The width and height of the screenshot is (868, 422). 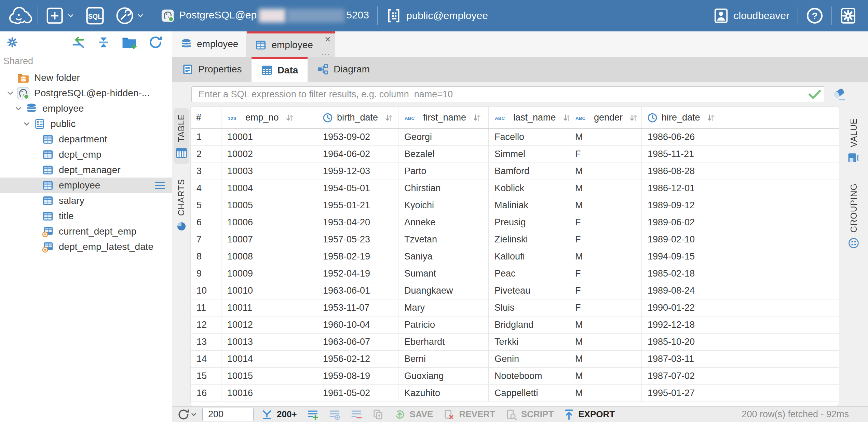 What do you see at coordinates (444, 393) in the screenshot?
I see `data-cell: Kazuhito` at bounding box center [444, 393].